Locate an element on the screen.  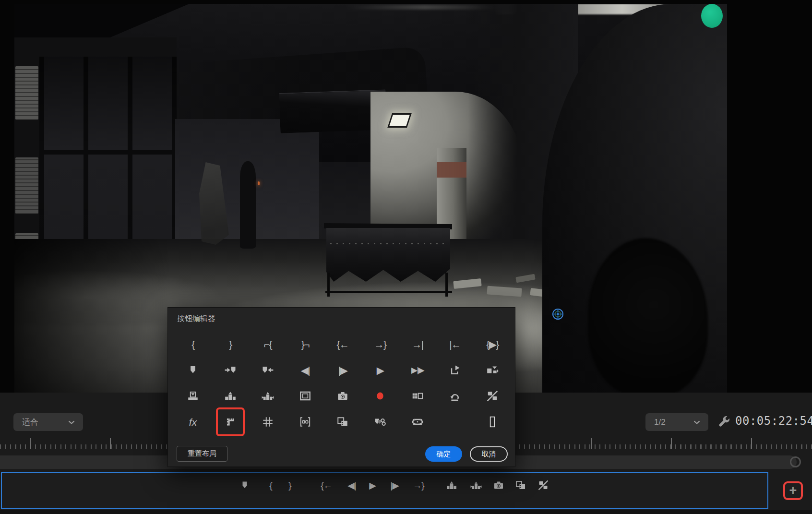
grid-button-guides is located at coordinates (268, 422).